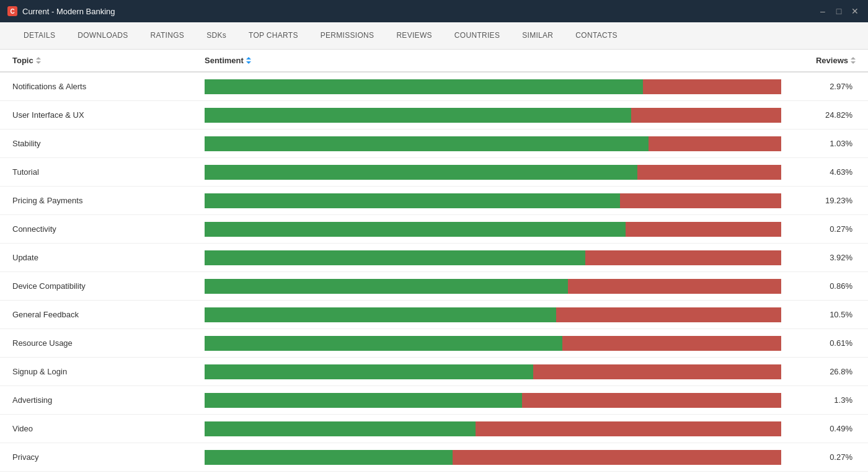 This screenshot has height=476, width=868. Describe the element at coordinates (823, 11) in the screenshot. I see `minimize-button: –` at that location.